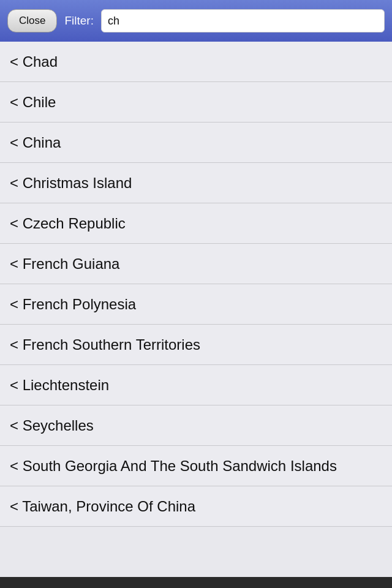  I want to click on list-item-text: < South Georgia And The South Sandwich I…, so click(173, 466).